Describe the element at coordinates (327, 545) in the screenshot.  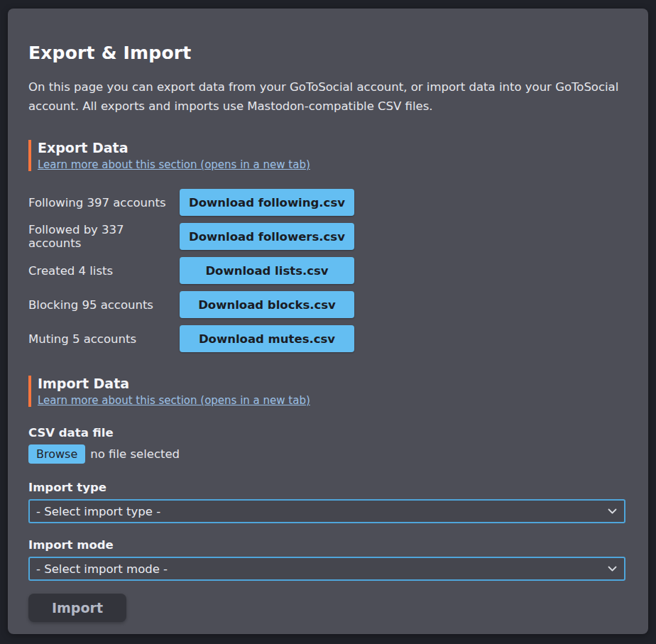
I see `import-mode-label: Import mode` at that location.